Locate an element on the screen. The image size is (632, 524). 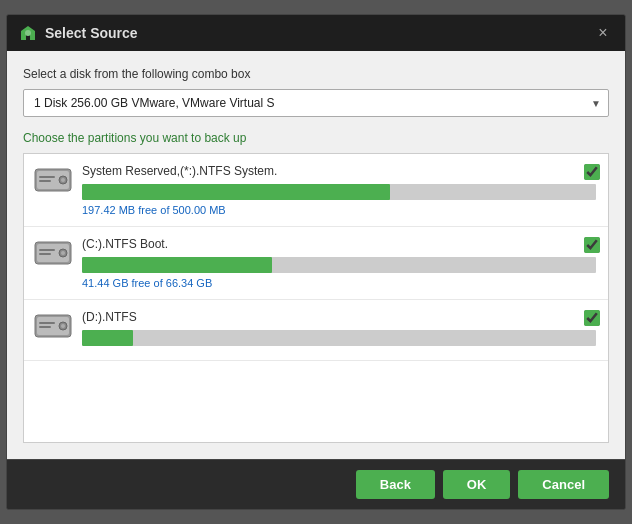
partition-name: (D:).NTFS is located at coordinates (339, 317).